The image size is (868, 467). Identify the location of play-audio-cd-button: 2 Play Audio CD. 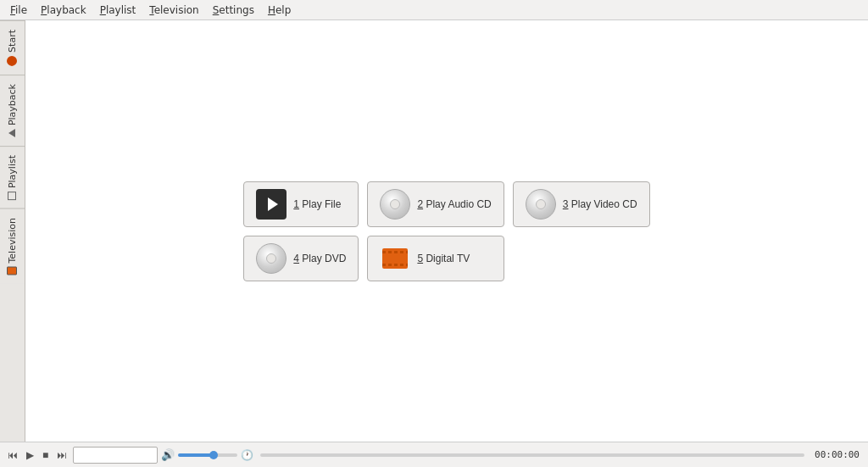
(436, 204).